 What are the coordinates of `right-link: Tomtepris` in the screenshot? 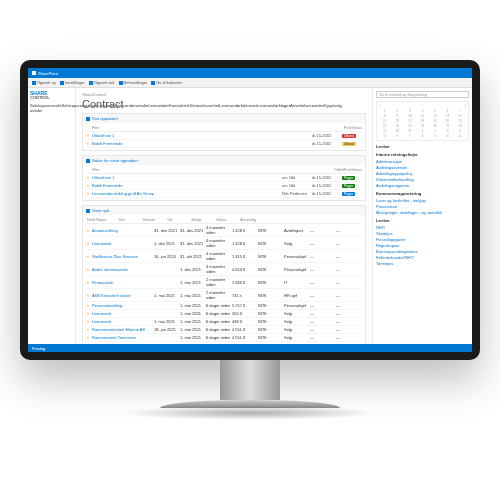 It's located at (422, 263).